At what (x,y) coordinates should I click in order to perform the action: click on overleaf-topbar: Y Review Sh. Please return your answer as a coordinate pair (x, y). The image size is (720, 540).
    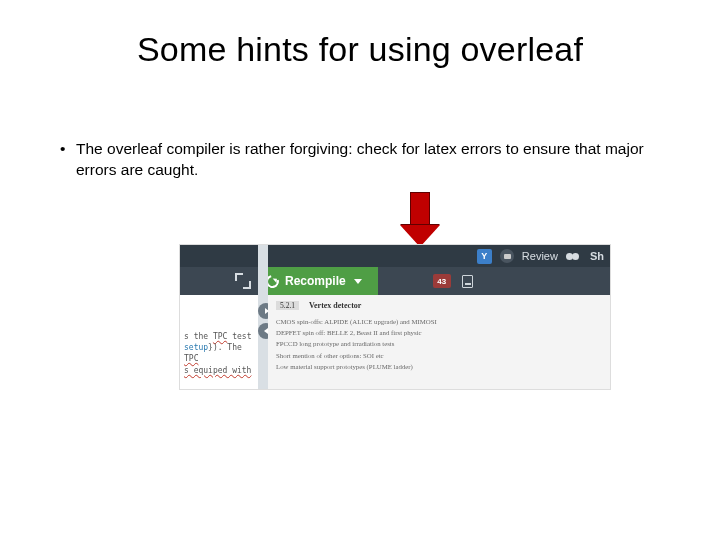
    Looking at the image, I should click on (395, 256).